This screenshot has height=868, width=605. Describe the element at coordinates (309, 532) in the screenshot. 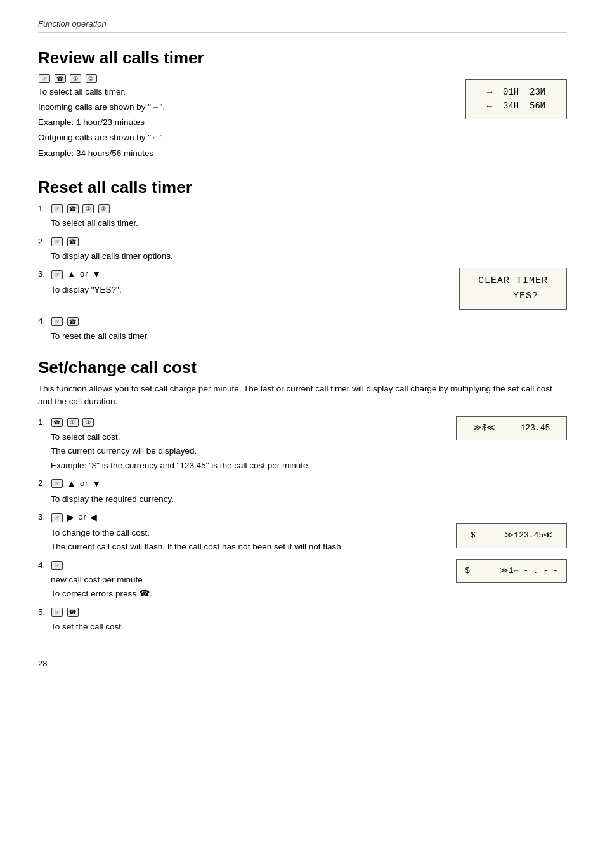

I see `cc-step3-content: ☞ ▶ or ◀ To change to the call cost. The…` at that location.